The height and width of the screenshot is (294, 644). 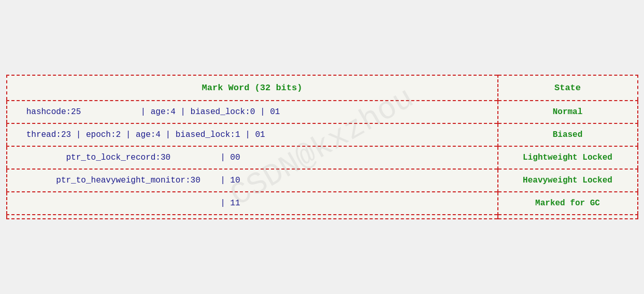 What do you see at coordinates (252, 112) in the screenshot?
I see `row-normal-left: hashcode:25 | age:4 | biased_lock:0 | 01` at bounding box center [252, 112].